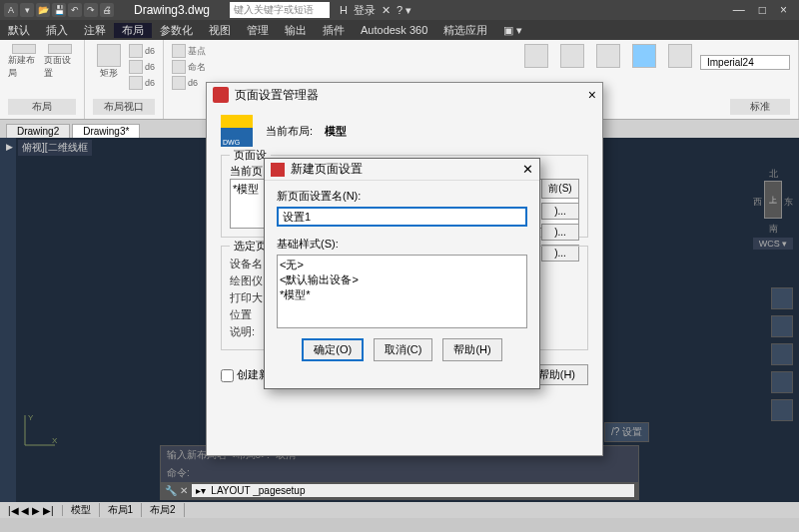  Describe the element at coordinates (176, 30) in the screenshot. I see `tab-parametric: 参数化` at that location.